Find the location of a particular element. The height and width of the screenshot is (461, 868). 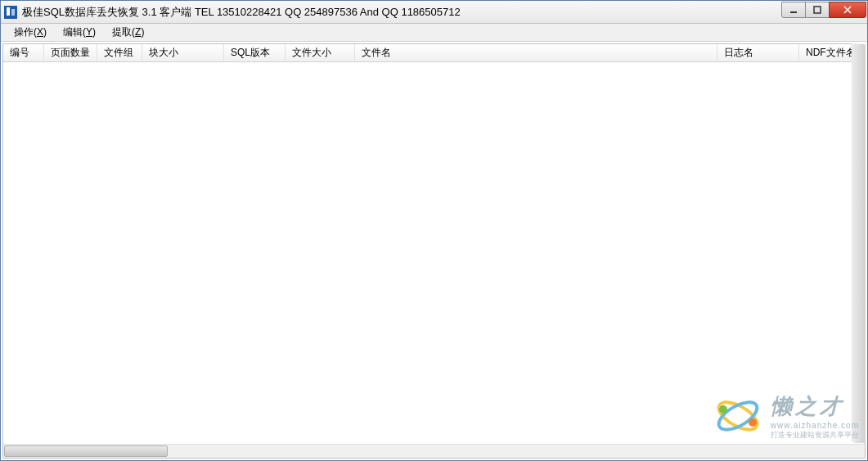

column-header-block-size: 块大小 is located at coordinates (183, 52).